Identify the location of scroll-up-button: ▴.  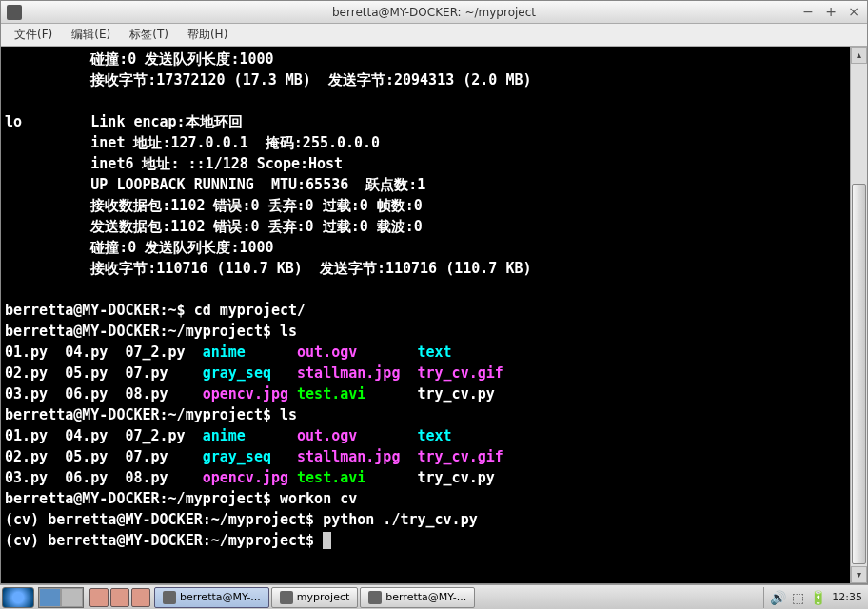
(858, 55).